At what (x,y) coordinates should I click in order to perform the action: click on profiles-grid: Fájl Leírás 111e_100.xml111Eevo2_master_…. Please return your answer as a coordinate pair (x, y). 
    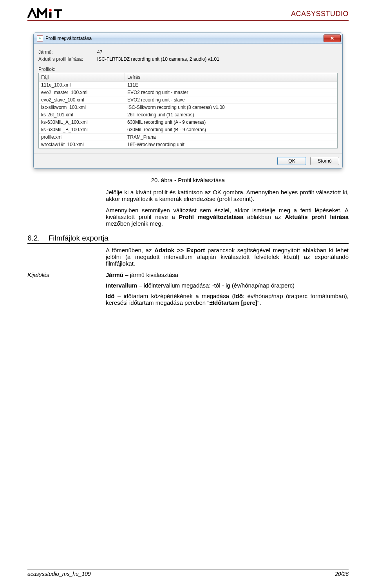
    Looking at the image, I should click on (188, 110).